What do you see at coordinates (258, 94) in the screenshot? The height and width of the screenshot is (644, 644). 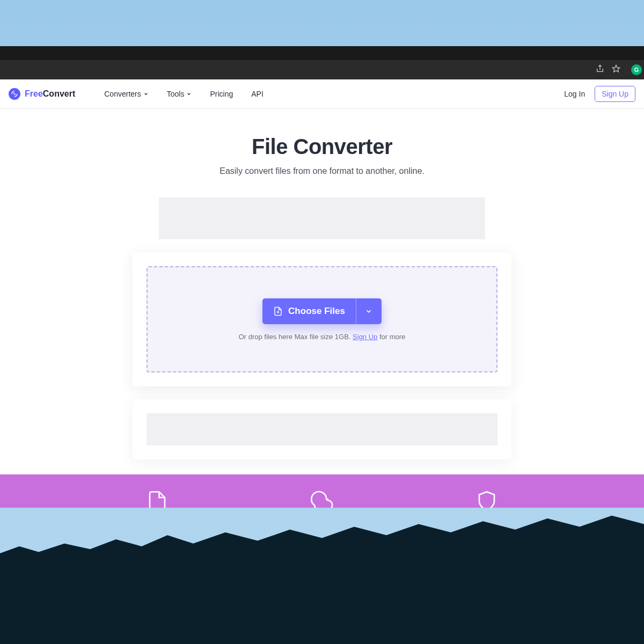 I see `nav-api-label: API` at bounding box center [258, 94].